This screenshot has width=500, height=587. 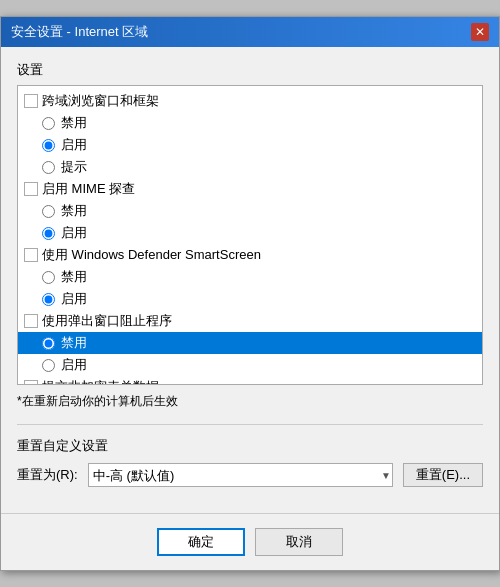 What do you see at coordinates (250, 101) in the screenshot?
I see `group-header-g1: 跨域浏览窗口和框架` at bounding box center [250, 101].